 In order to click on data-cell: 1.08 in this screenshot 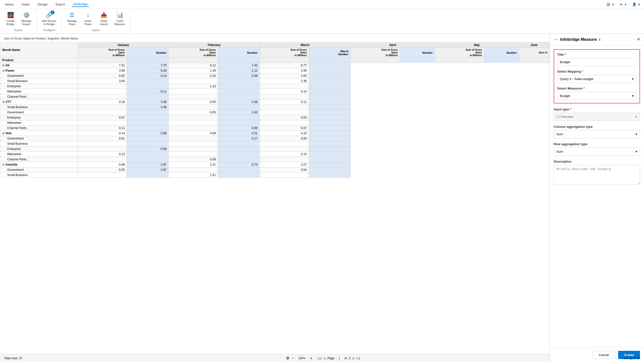, I will do `click(239, 102)`.